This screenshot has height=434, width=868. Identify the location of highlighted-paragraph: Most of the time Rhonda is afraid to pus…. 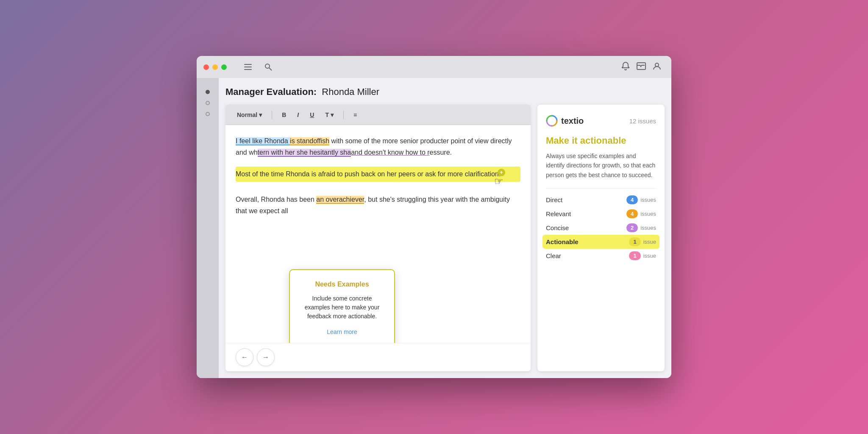
(378, 174).